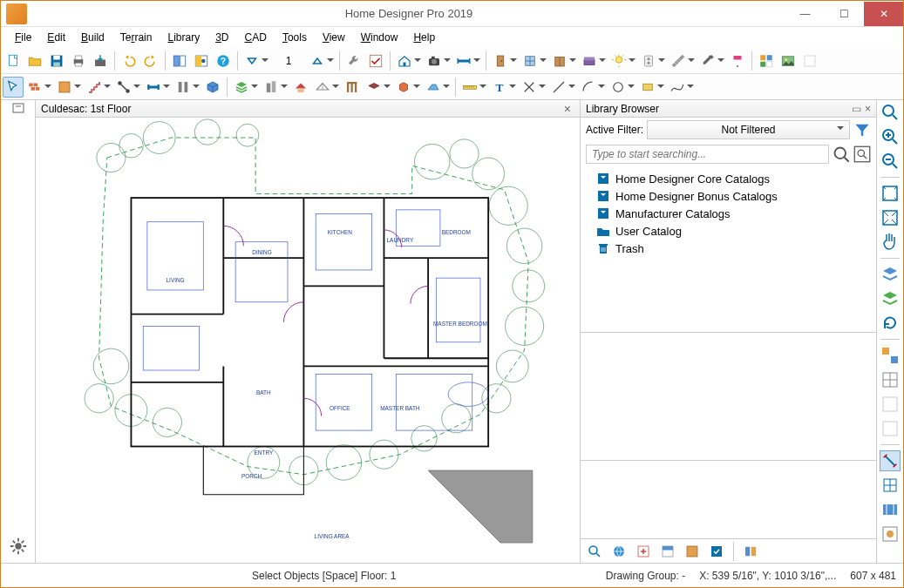 The width and height of the screenshot is (904, 588). I want to click on layers-dropdown, so click(241, 87).